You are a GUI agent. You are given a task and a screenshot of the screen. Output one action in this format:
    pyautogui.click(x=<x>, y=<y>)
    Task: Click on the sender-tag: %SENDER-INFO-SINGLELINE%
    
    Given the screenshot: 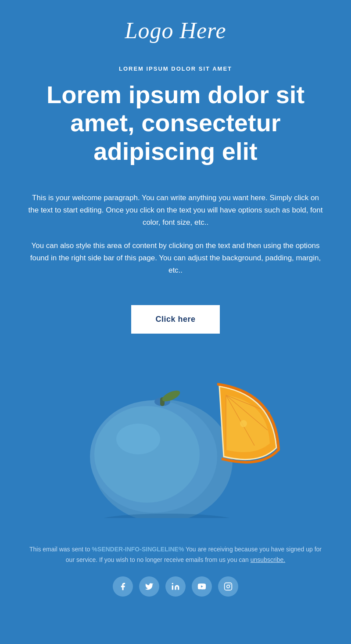 What is the action you would take?
    pyautogui.click(x=138, y=549)
    